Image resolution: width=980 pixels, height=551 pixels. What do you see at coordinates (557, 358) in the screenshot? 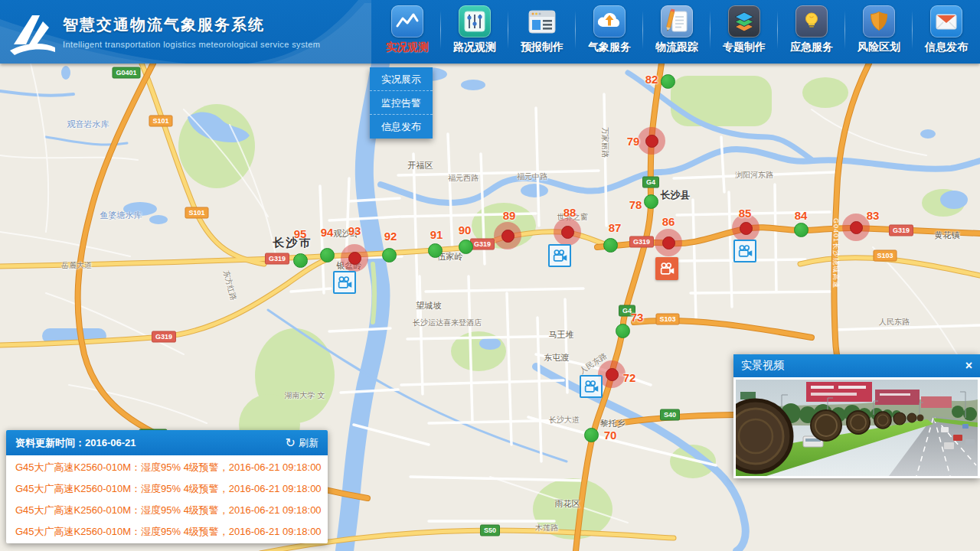
I see `map-label: 东屯渡` at bounding box center [557, 358].